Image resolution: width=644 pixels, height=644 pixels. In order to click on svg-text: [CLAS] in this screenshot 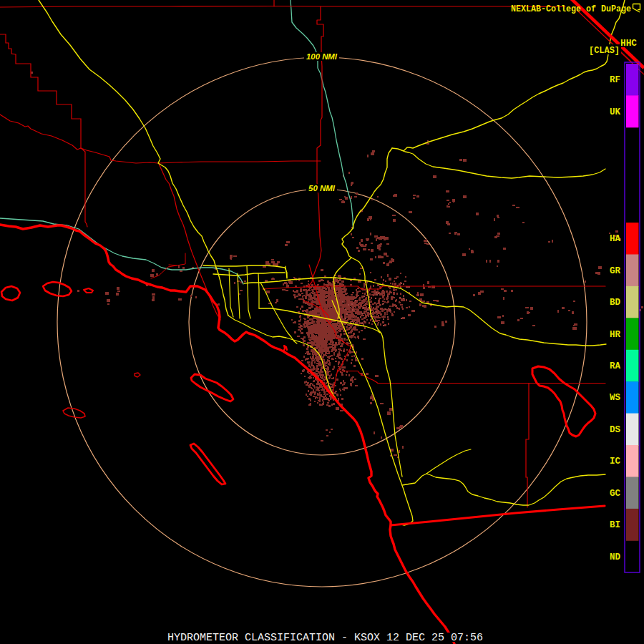, I will do `click(604, 51)`.